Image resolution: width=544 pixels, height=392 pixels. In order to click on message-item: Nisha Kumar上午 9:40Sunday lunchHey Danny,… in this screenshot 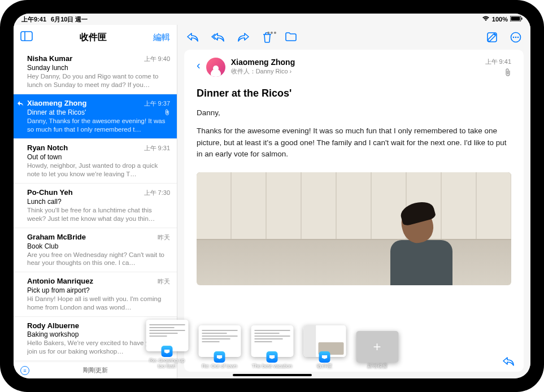, I will do `click(95, 72)`.